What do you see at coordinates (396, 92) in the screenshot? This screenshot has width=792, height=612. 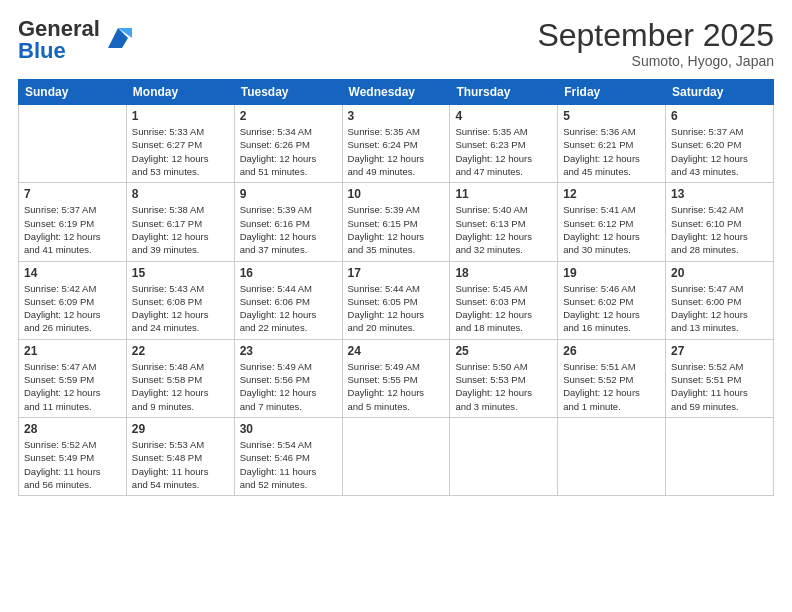 I see `weekday-header-row: SundayMondayTuesdayWednesdayThursdayFrid…` at bounding box center [396, 92].